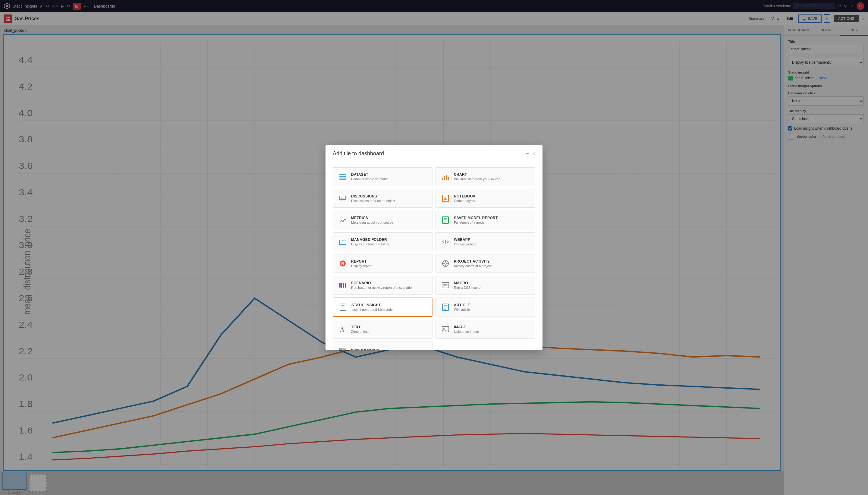 This screenshot has width=868, height=495. Describe the element at coordinates (381, 285) in the screenshot. I see `tile-info-scenario: SCENARIO Run button or activity report o…` at that location.